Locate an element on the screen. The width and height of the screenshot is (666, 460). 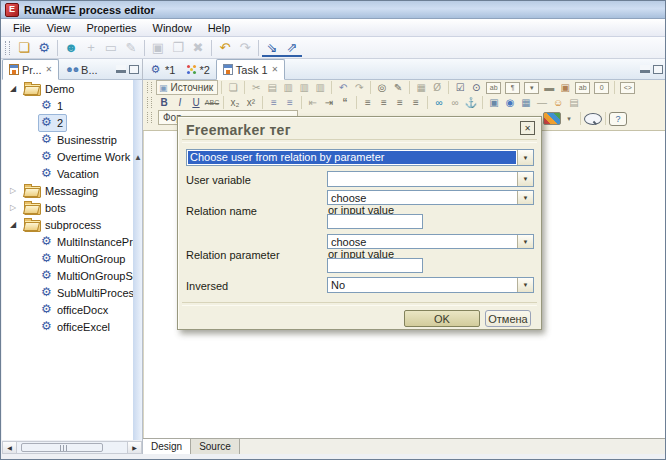
menu-properties: Properties is located at coordinates (111, 28).